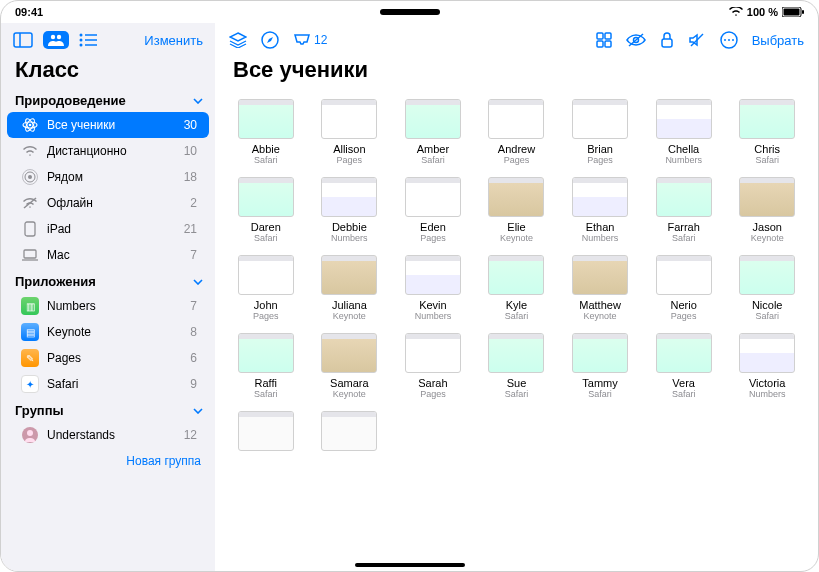  Describe the element at coordinates (600, 132) in the screenshot. I see `student-card: BrianPages` at that location.